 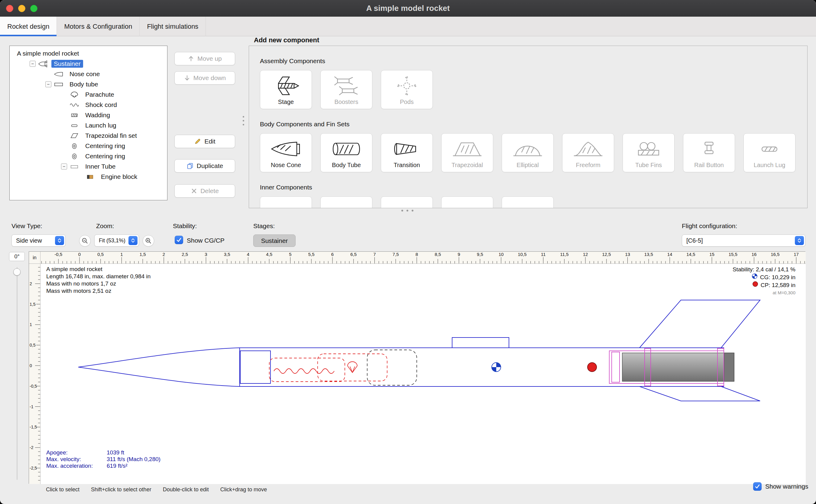 I want to click on svg-text: 5,5, so click(x=311, y=254).